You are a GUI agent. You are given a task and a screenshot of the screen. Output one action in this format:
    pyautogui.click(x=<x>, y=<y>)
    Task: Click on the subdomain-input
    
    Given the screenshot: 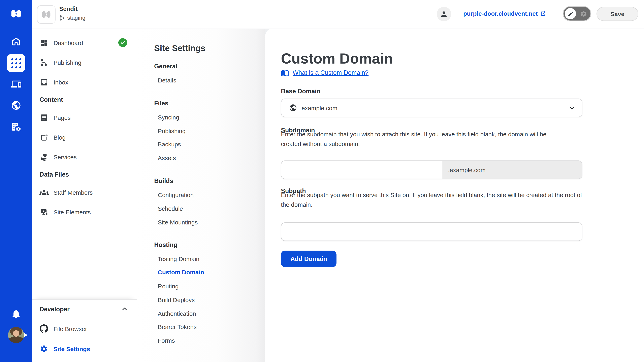 What is the action you would take?
    pyautogui.click(x=362, y=170)
    